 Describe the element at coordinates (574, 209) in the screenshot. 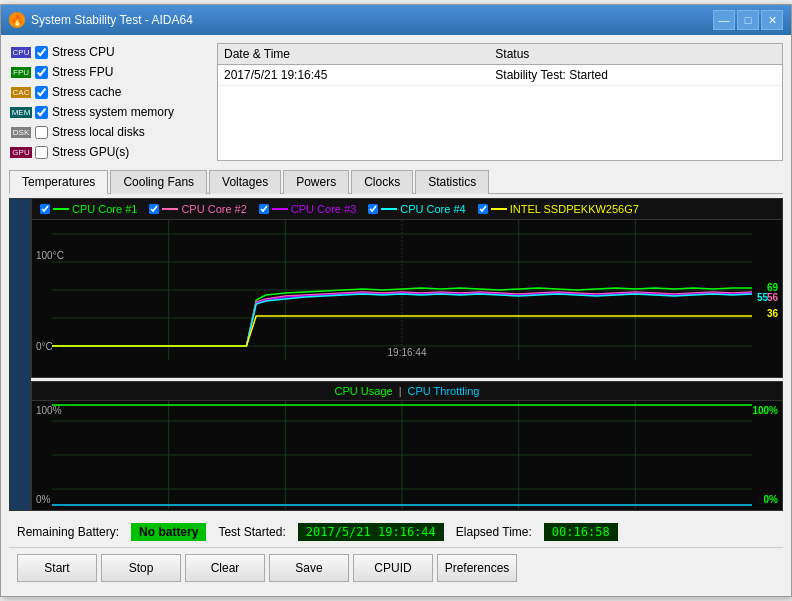

I see `legend-ssd-label: INTEL SSDPEKKW256G7` at that location.